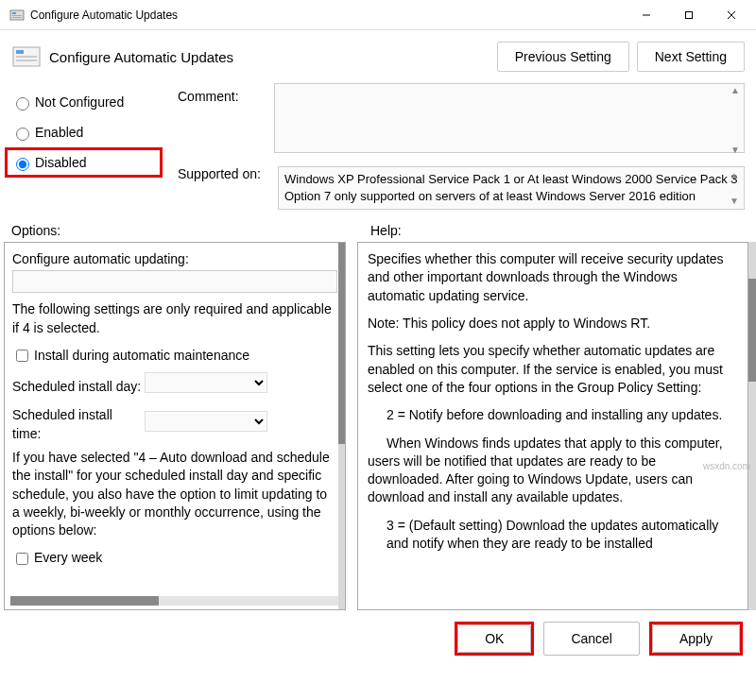 The width and height of the screenshot is (756, 700). Describe the element at coordinates (494, 639) in the screenshot. I see `ok-highlight: OK` at that location.